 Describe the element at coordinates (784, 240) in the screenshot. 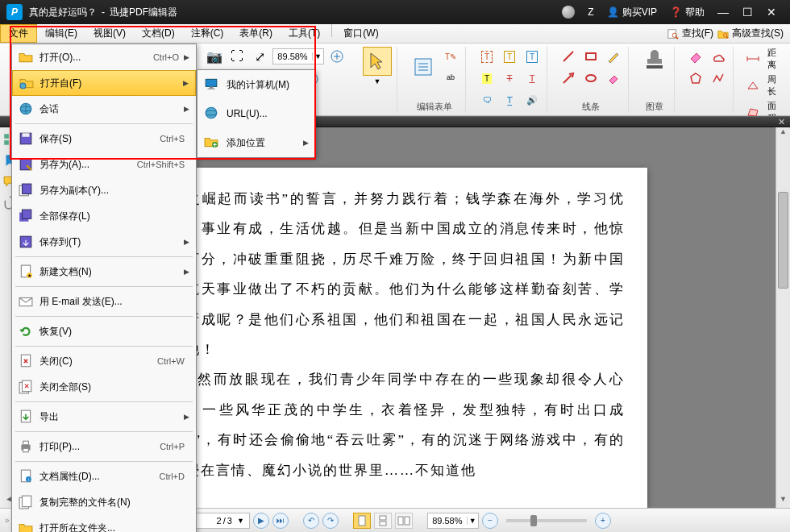

I see `scroll-thumb` at that location.